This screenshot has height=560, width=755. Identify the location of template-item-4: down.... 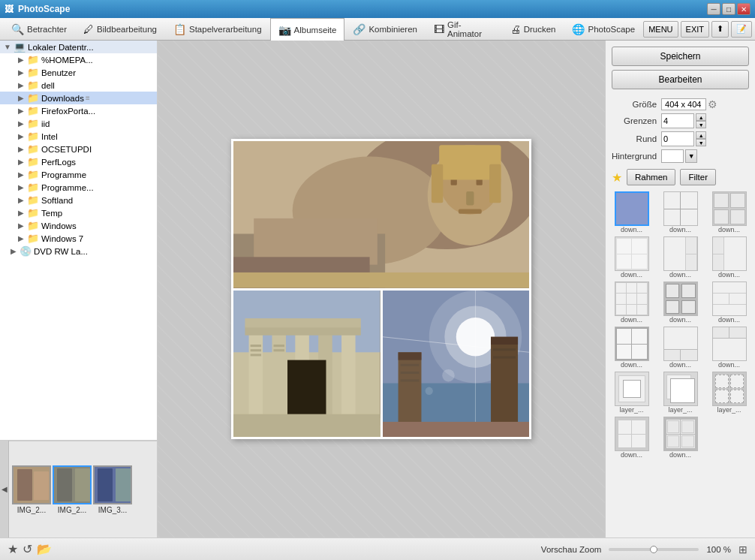
(680, 257).